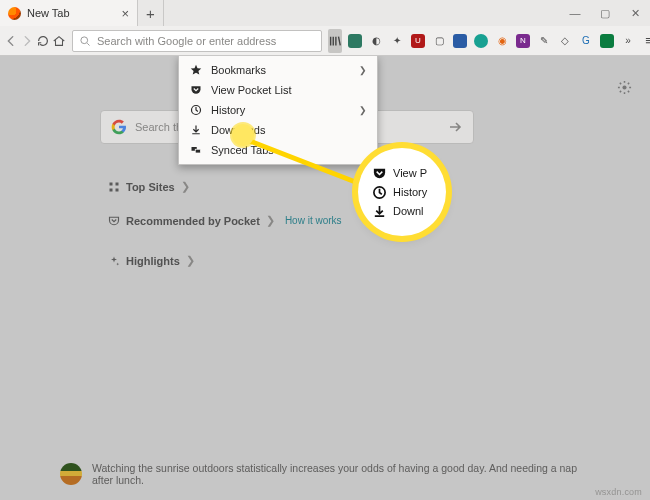 The width and height of the screenshot is (650, 500). I want to click on ext-icon: », so click(628, 41).